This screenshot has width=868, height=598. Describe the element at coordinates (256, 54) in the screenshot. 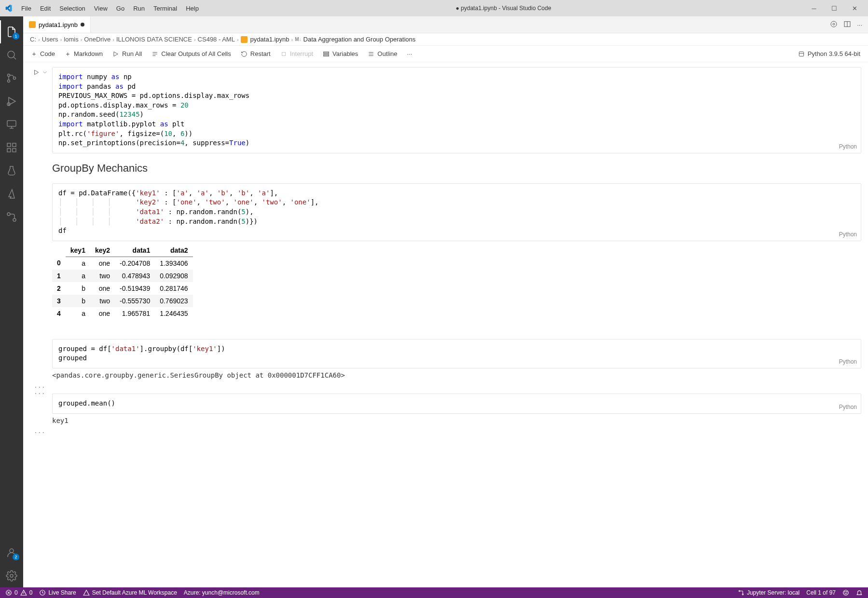

I see `restart-button: Restart` at that location.